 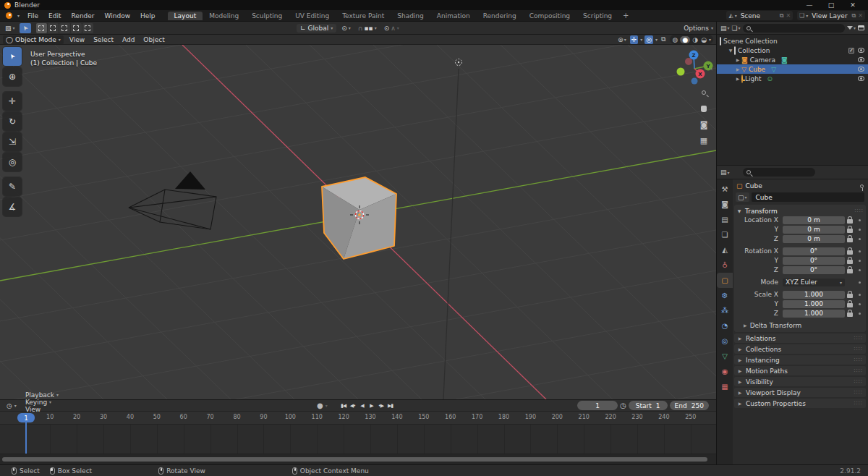 I want to click on properties-tab-tool: ⚒, so click(x=725, y=190).